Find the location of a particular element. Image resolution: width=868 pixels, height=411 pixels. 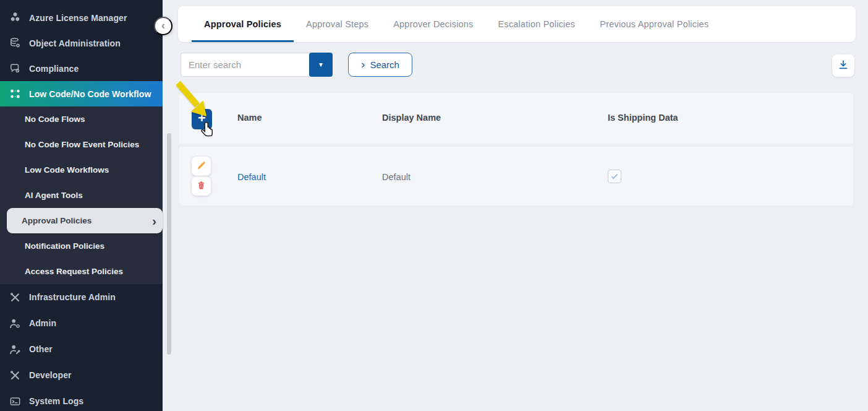

user-gear-icon is located at coordinates (15, 323).